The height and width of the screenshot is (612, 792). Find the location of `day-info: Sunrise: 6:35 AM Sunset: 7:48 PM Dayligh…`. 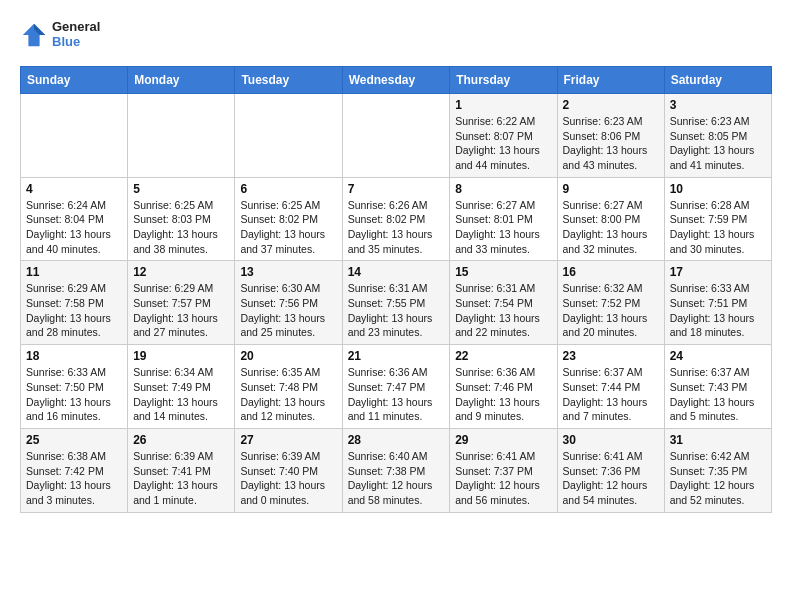

day-info: Sunrise: 6:35 AM Sunset: 7:48 PM Dayligh… is located at coordinates (288, 394).